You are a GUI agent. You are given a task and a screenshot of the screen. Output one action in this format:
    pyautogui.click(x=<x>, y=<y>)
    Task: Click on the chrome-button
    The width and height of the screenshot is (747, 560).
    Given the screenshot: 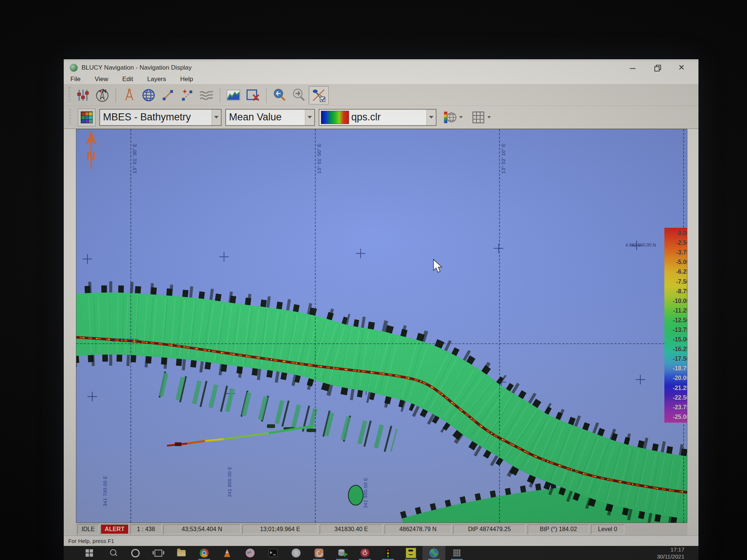 What is the action you would take?
    pyautogui.click(x=204, y=553)
    